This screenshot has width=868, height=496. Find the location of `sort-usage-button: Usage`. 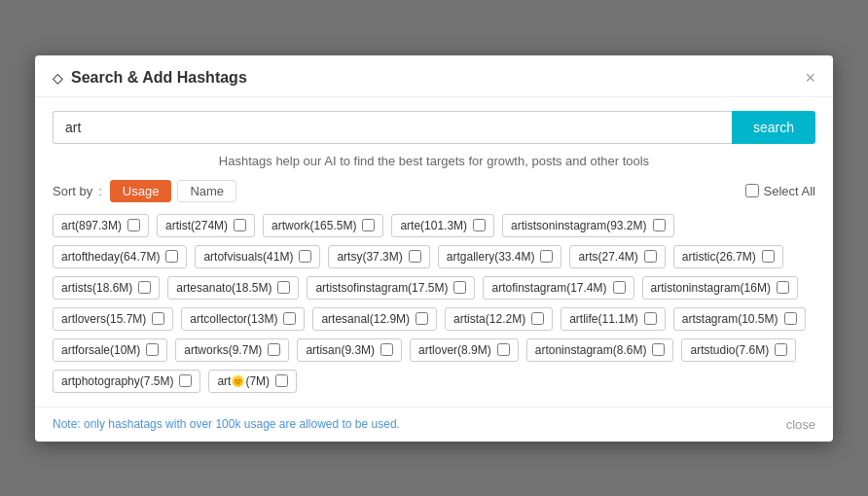

sort-usage-button: Usage is located at coordinates (141, 191).